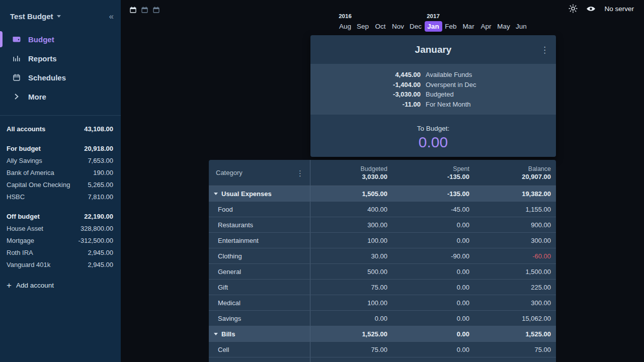 The height and width of the screenshot is (362, 644). What do you see at coordinates (351, 272) in the screenshot?
I see `budgeted-value: 500.00` at bounding box center [351, 272].